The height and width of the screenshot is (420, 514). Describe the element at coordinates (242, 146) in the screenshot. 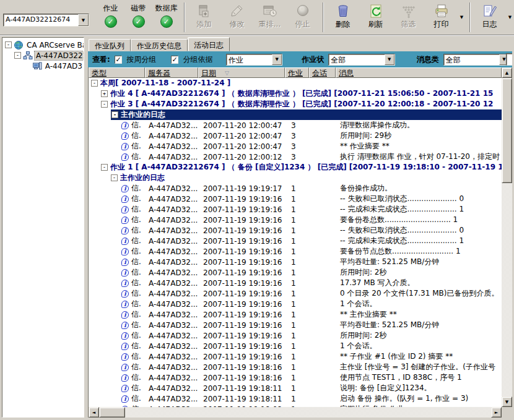

I see `log-date-cell: 2007-11-20 12:00:47` at that location.